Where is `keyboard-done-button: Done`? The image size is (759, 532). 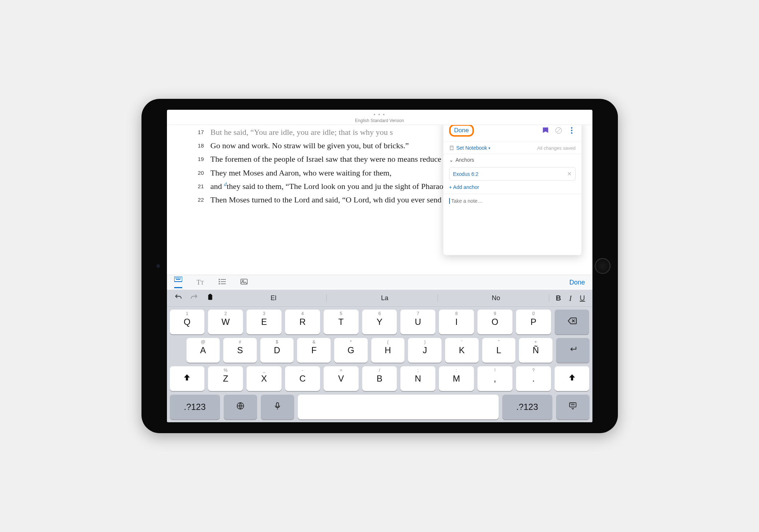
keyboard-done-button: Done is located at coordinates (577, 283).